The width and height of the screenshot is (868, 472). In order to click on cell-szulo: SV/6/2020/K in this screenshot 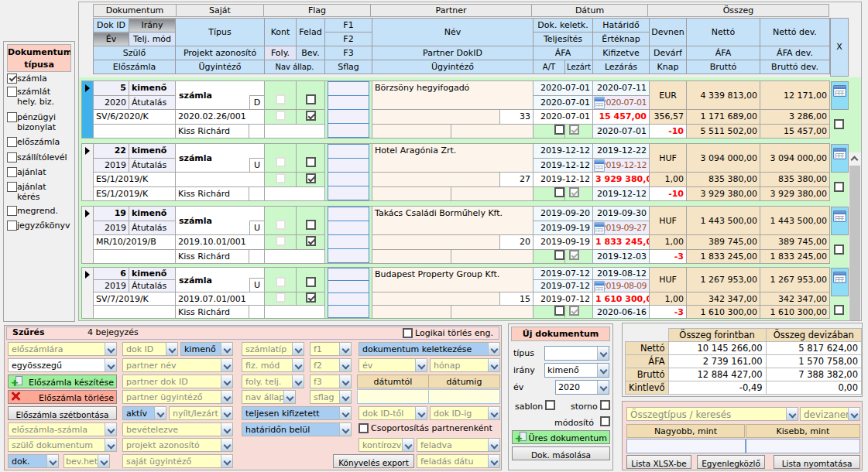, I will do `click(135, 118)`.